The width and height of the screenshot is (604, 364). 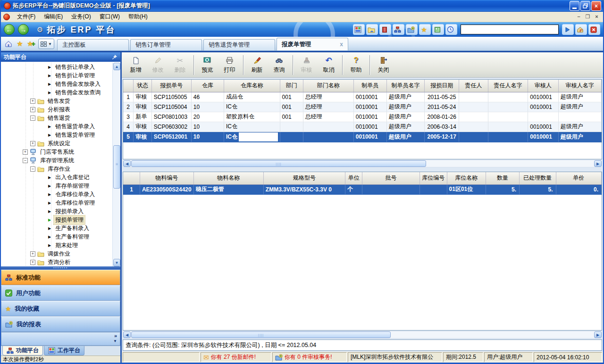 What do you see at coordinates (537, 178) in the screenshot?
I see `column-header-已处理数量: 已处理数量` at bounding box center [537, 178].